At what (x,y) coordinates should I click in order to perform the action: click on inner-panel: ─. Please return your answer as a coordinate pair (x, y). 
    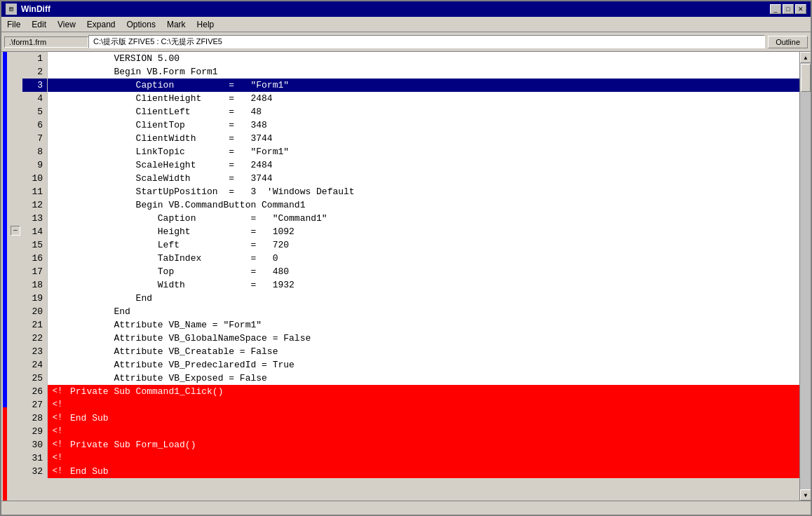
    Looking at the image, I should click on (16, 276).